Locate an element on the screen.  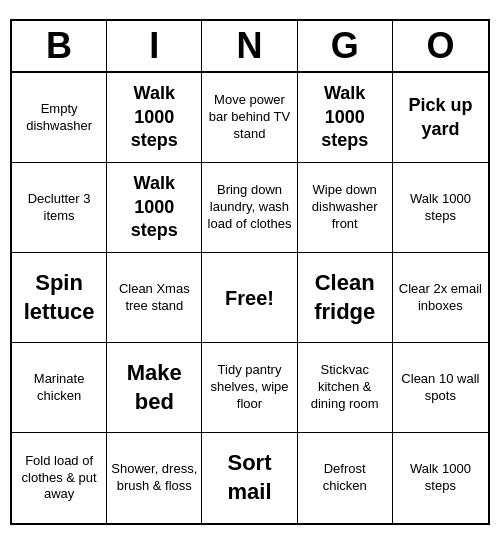
bingo-cell-18: Stickvac kitchen & dining room is located at coordinates (346, 388).